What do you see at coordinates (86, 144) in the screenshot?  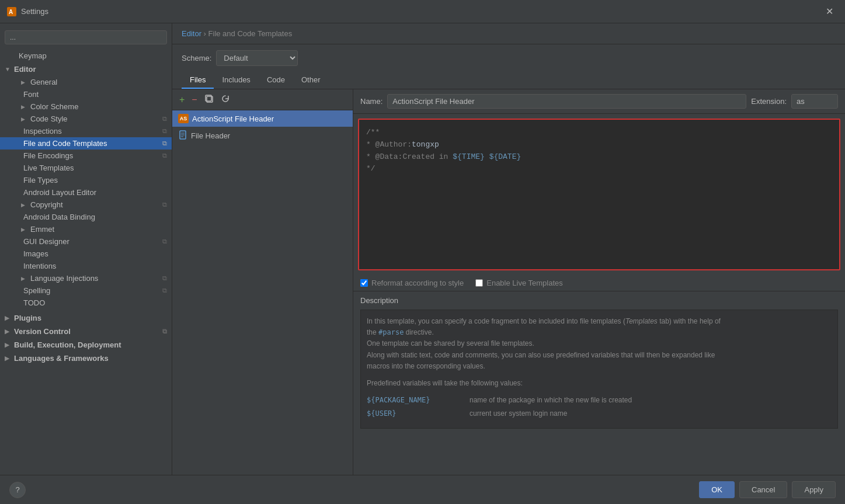 I see `sidebar-item-file-and-code-templates: File and Code Templates ⧉` at bounding box center [86, 144].